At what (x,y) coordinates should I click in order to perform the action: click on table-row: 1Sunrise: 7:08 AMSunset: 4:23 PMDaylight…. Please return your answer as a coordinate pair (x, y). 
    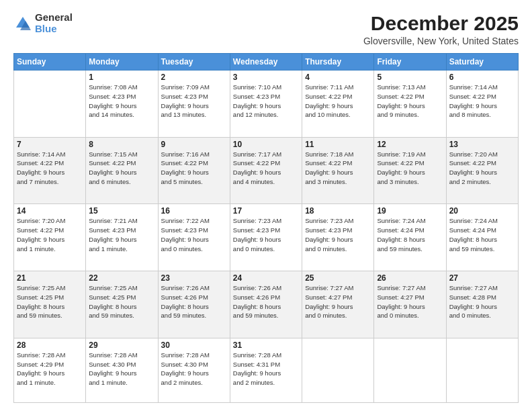
    Looking at the image, I should click on (122, 104).